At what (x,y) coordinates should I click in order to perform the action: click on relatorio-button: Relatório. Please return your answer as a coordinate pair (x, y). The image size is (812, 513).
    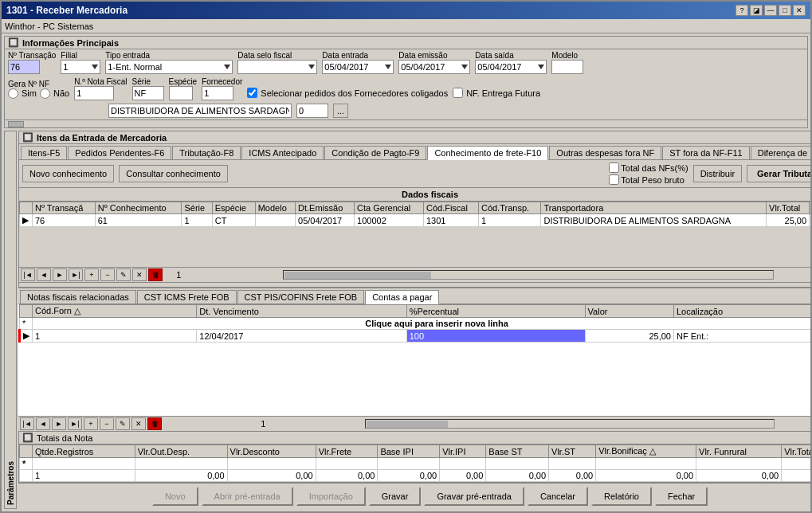
    Looking at the image, I should click on (622, 496).